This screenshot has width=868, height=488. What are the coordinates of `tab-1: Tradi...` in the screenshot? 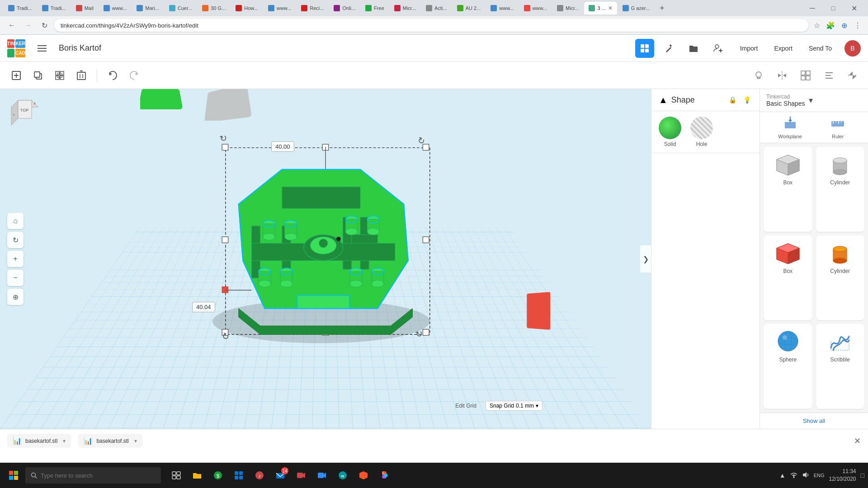 It's located at (20, 8).